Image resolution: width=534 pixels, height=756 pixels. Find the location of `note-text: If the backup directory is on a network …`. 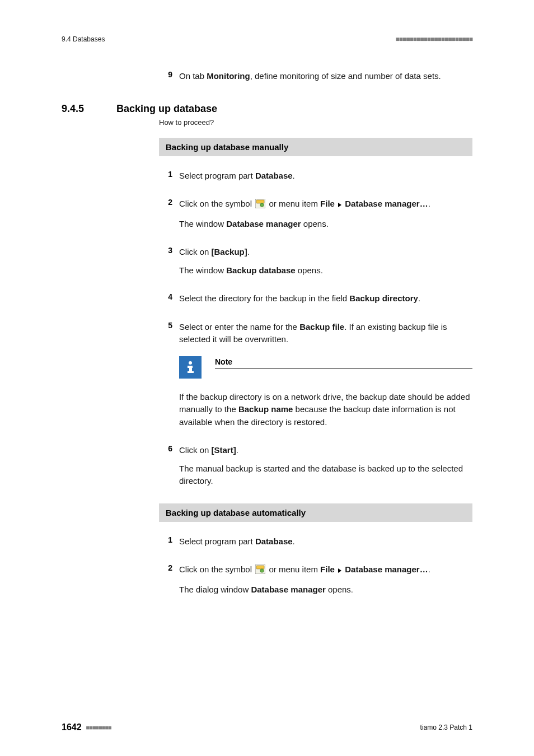

note-text: If the backup directory is on a network … is located at coordinates (326, 410).